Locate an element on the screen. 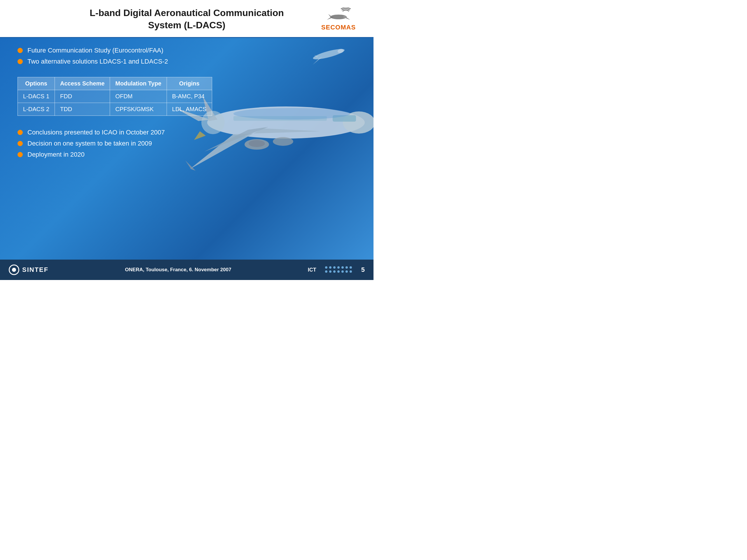 The height and width of the screenshot is (560, 747). row1-options: L-DACS 1 is located at coordinates (36, 97).